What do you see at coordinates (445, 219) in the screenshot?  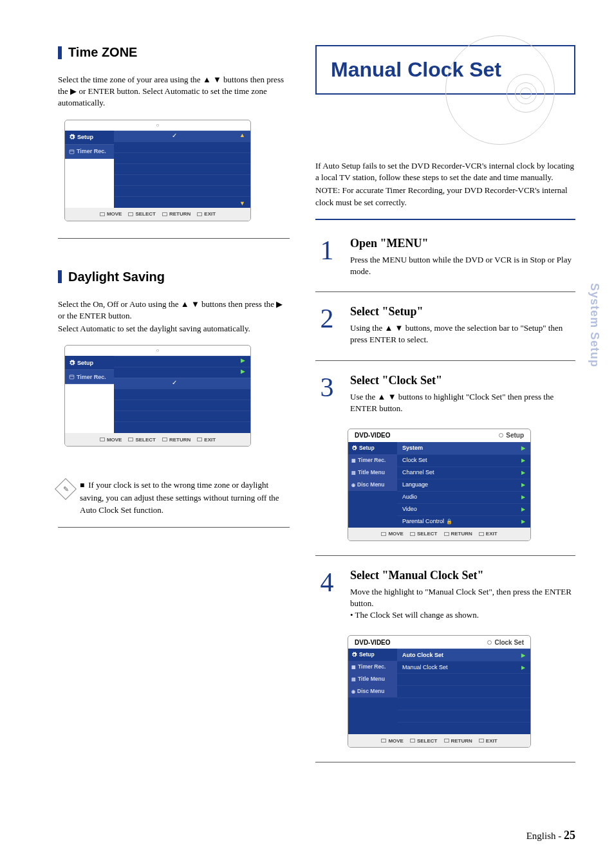 I see `underline` at bounding box center [445, 219].